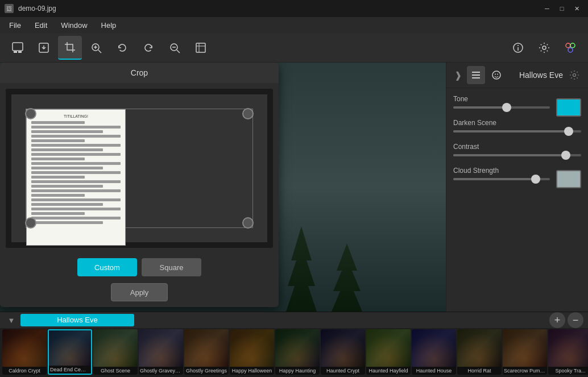  What do you see at coordinates (70, 348) in the screenshot?
I see `filmstrip-thumb-dead-end-cemetery` at bounding box center [70, 348].